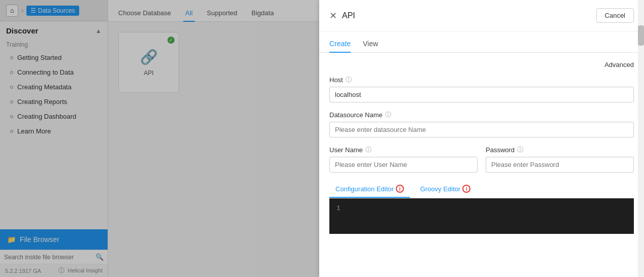  Describe the element at coordinates (482, 89) in the screenshot. I see `host-field-group: Host ⓘ` at that location.